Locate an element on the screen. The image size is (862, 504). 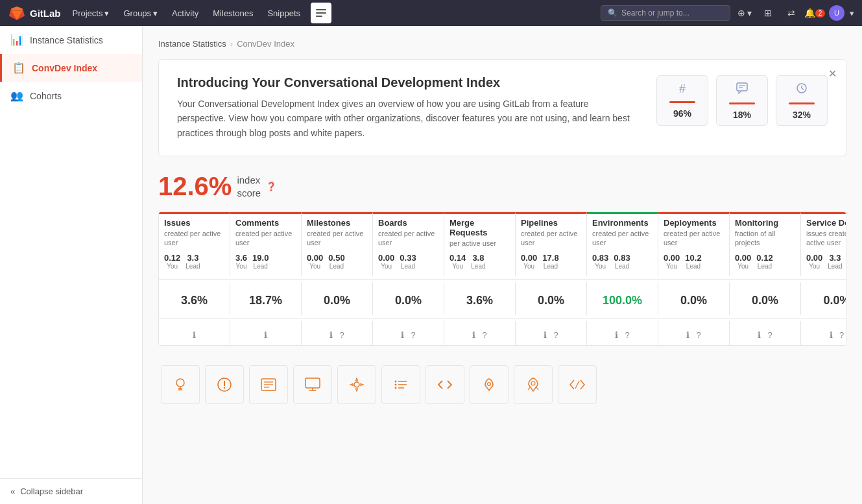
metric-footer-icons-8: ℹ? is located at coordinates (765, 335).